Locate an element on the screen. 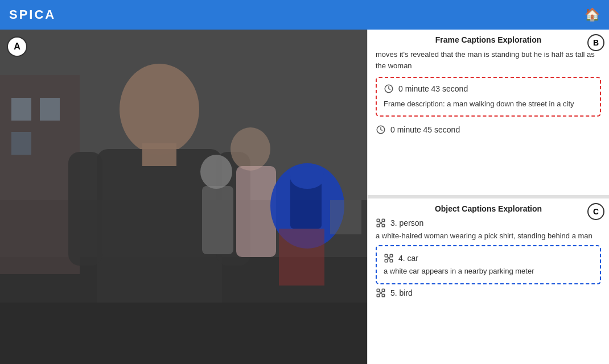  object-person-description: a white-haired woman wearing a pick shir… is located at coordinates (488, 236).